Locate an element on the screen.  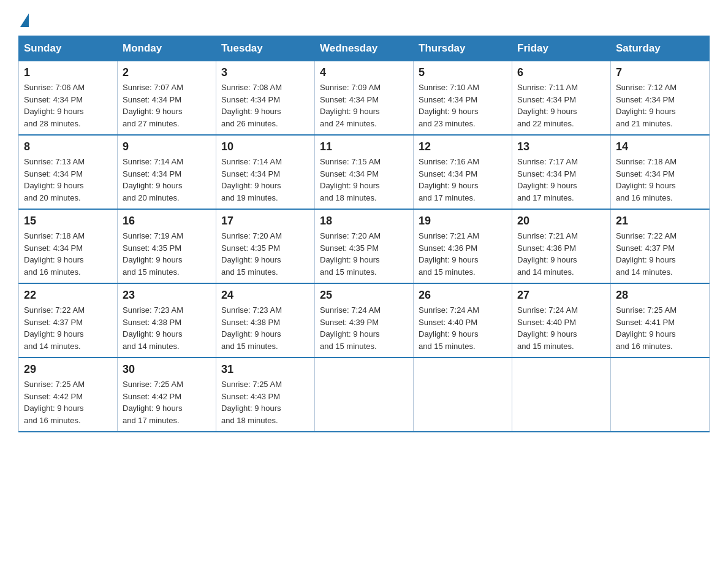
day-cell: 20 Sunrise: 7:21 AMSunset: 4:36 PMDaylig… is located at coordinates (561, 247).